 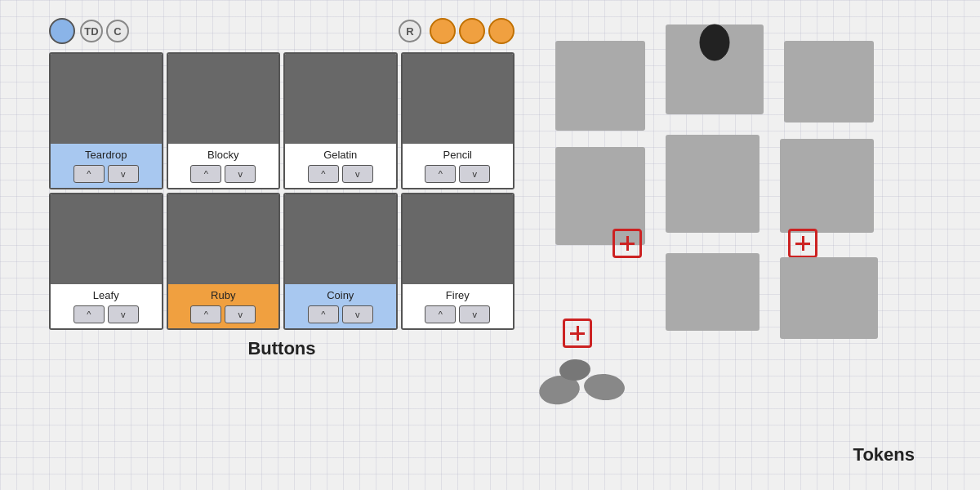 What do you see at coordinates (224, 261) in the screenshot?
I see `card-ruby: Ruby ^ v` at bounding box center [224, 261].